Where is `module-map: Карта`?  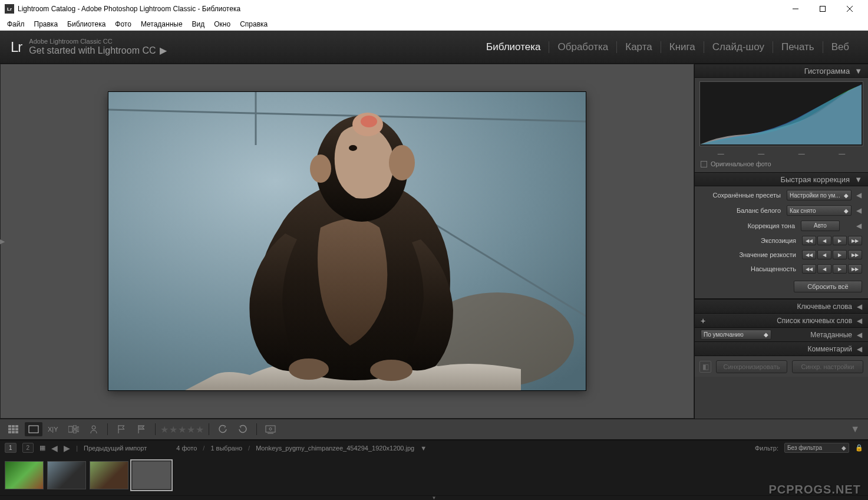 module-map: Карта is located at coordinates (639, 47).